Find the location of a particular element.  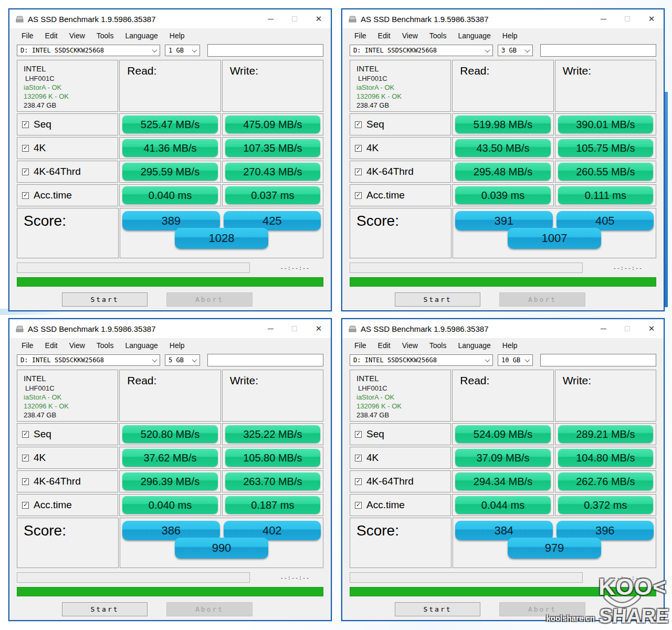

test-size-select: 10 GB is located at coordinates (516, 360).